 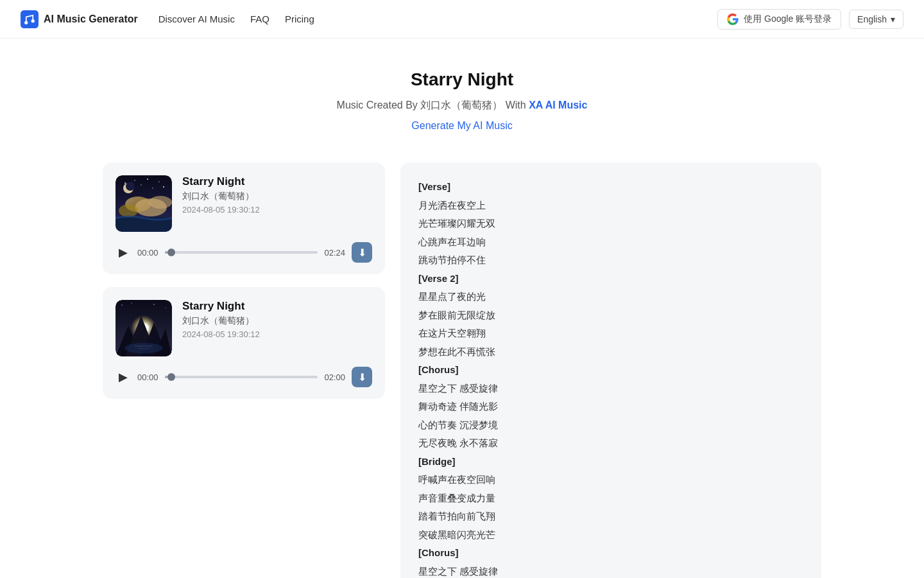 I want to click on download-icon-1: ⬇, so click(x=362, y=253).